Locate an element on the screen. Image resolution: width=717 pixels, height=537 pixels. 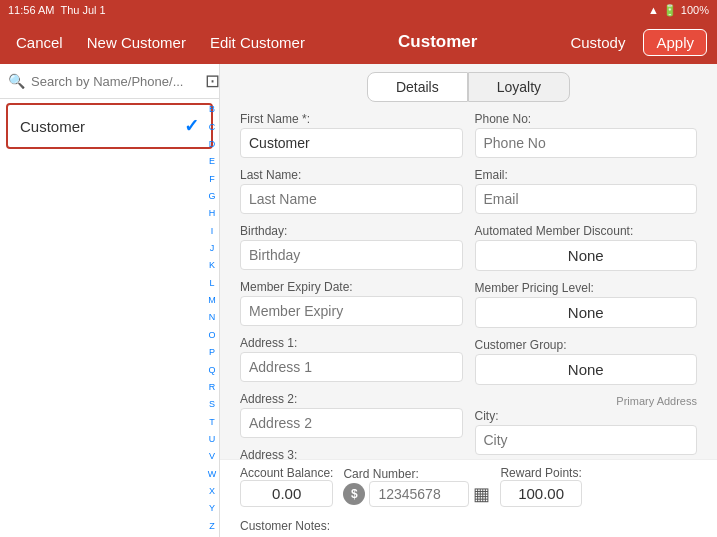
nav-bar: Cancel New Customer Edit Customer Custom… is located at coordinates (358, 42).